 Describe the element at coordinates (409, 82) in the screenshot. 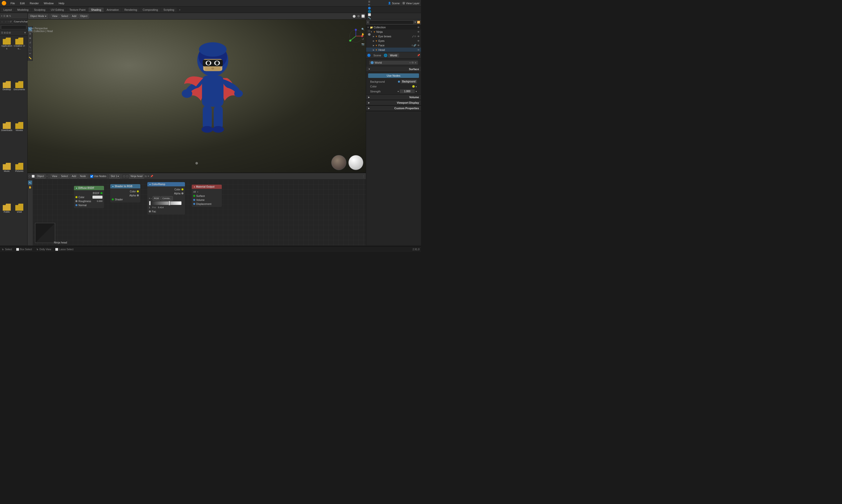

I see `surface-type-value: Background` at that location.